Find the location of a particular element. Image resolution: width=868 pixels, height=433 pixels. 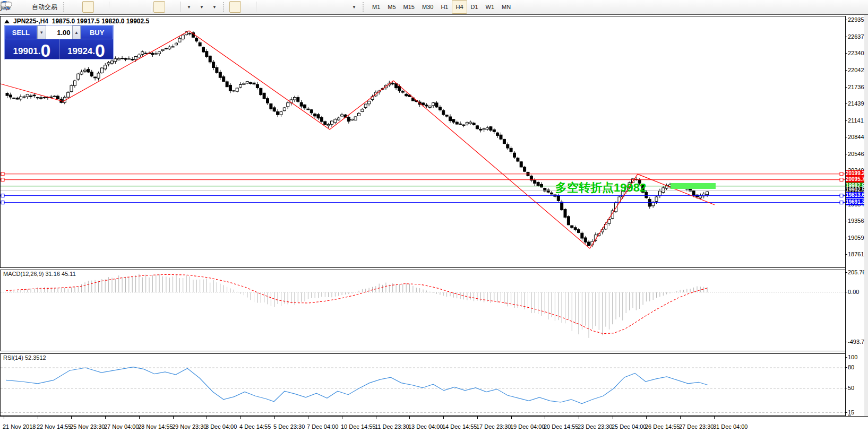

time-axis-label: 22 Nov 14:55 is located at coordinates (54, 427).